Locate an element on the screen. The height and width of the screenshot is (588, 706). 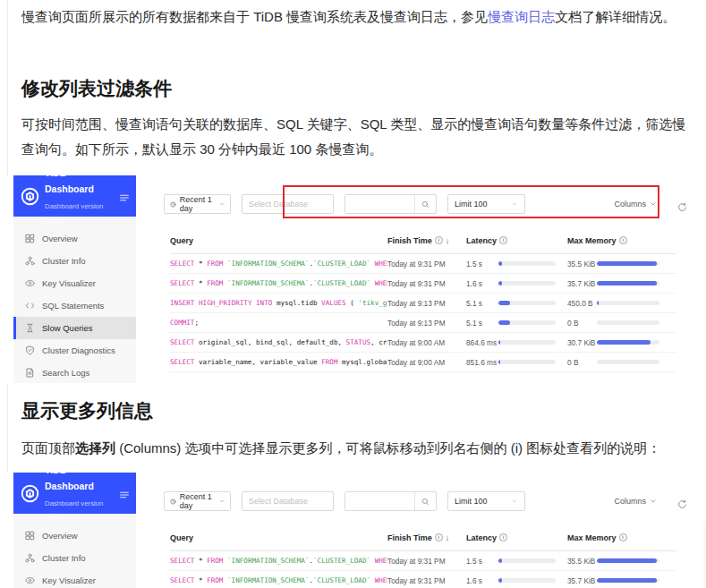
query-row: INSERT HIGH_PRIORITY INTO mysql.tidb VAL… is located at coordinates (423, 303).